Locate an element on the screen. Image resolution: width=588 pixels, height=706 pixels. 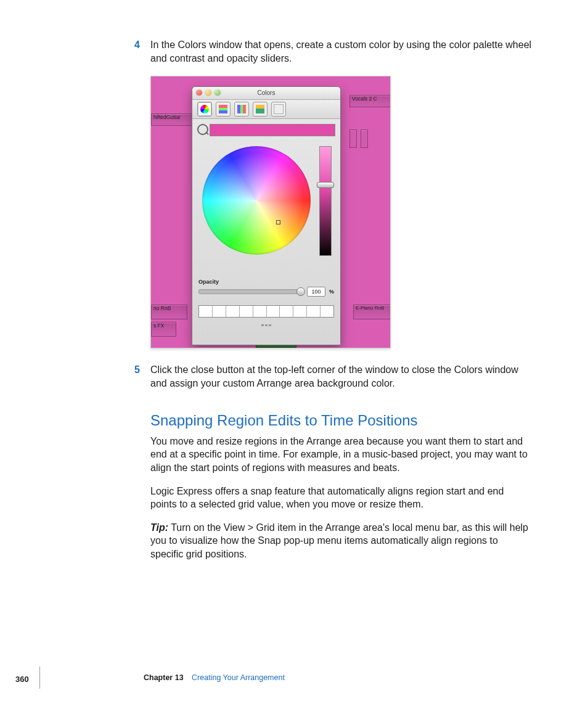
step-number-4: 4 is located at coordinates (137, 45).